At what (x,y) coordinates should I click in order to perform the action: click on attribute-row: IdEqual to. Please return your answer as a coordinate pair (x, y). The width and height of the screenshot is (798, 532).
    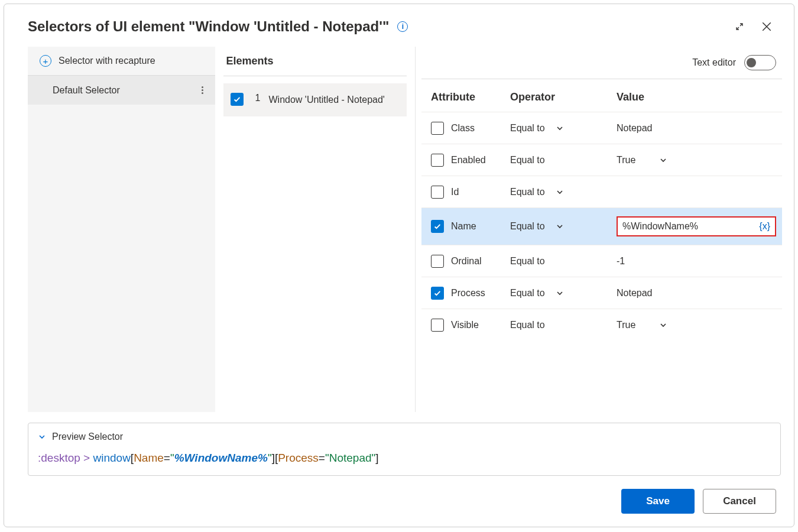
    Looking at the image, I should click on (602, 192).